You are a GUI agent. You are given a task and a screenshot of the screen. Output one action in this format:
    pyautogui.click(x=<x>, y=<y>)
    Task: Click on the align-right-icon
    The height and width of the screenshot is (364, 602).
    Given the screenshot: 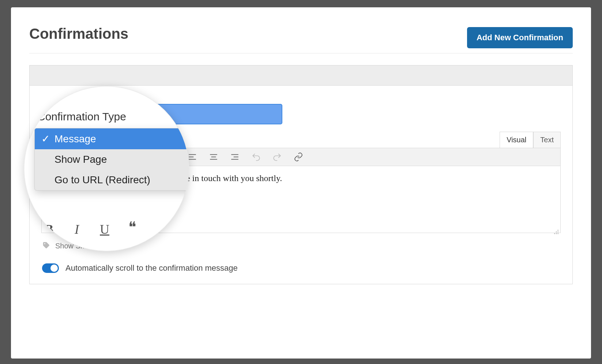 What is the action you would take?
    pyautogui.click(x=235, y=157)
    